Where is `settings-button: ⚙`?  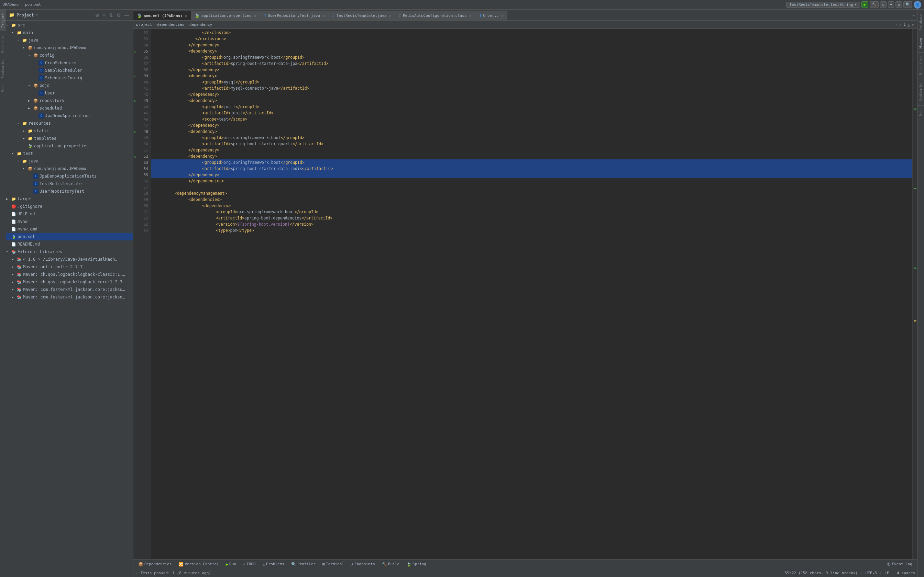
settings-button: ⚙ is located at coordinates (899, 5).